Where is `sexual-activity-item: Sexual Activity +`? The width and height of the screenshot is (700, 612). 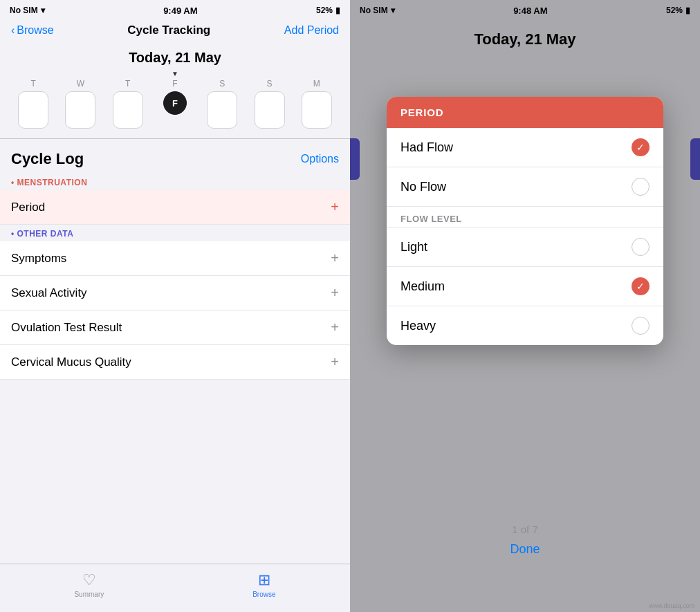
sexual-activity-item: Sexual Activity + is located at coordinates (175, 293).